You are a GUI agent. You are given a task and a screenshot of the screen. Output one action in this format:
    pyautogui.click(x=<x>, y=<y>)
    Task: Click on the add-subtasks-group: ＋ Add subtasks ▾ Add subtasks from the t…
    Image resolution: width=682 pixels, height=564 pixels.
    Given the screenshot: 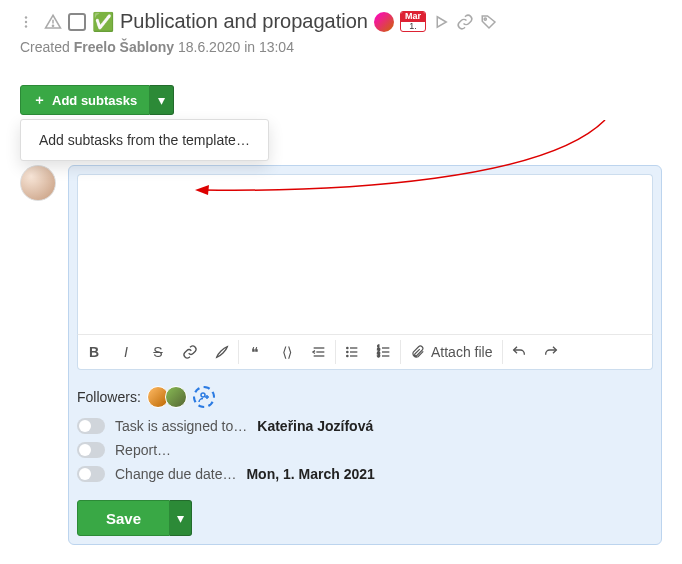 What is the action you would take?
    pyautogui.click(x=97, y=100)
    